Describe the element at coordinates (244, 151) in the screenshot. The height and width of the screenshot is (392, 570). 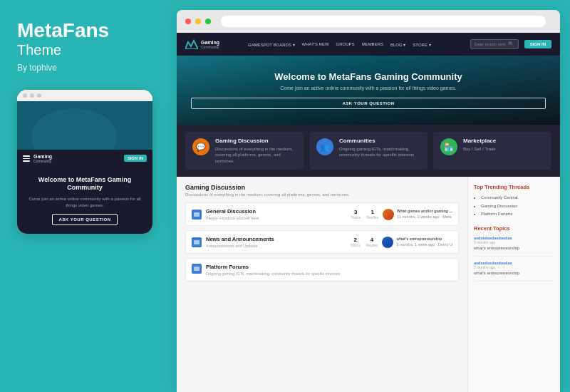
I see `category-card-gaming-discussion: 💬 Gaming Discussion Discussions of every…` at that location.